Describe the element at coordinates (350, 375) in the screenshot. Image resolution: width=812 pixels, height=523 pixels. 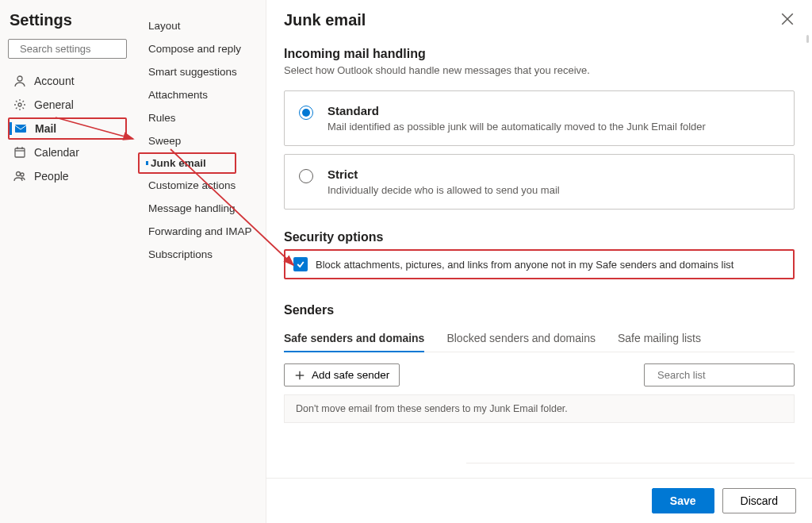
I see `add-btn-label: Add safe sender` at that location.